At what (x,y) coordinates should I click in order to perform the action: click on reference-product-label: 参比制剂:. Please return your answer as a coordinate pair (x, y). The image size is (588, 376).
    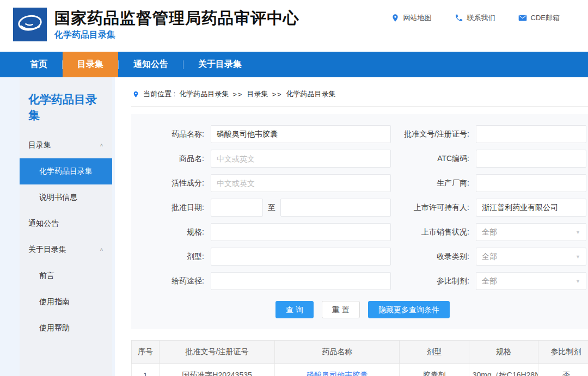
    Looking at the image, I should click on (440, 281).